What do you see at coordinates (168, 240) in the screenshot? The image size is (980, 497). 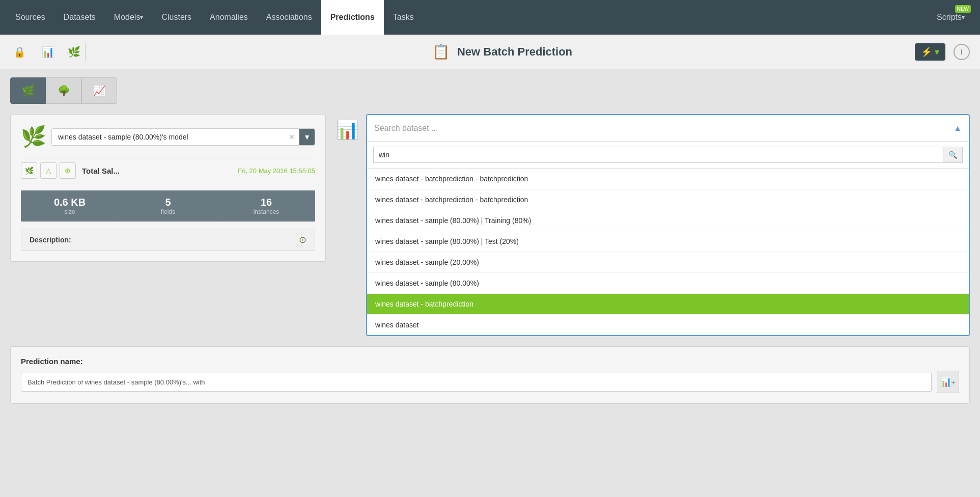 I see `description-row: Description: ⊙` at bounding box center [168, 240].